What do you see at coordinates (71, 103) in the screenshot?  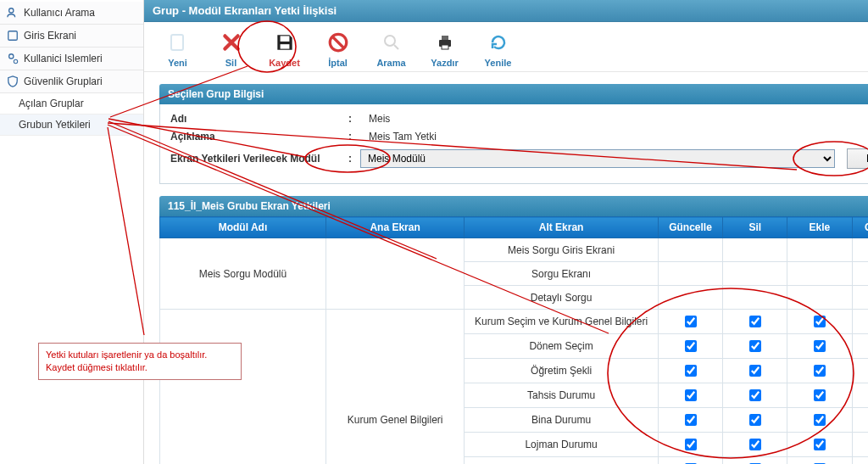 I see `sidebar-sub-open-groups: Açılan Gruplar` at bounding box center [71, 103].